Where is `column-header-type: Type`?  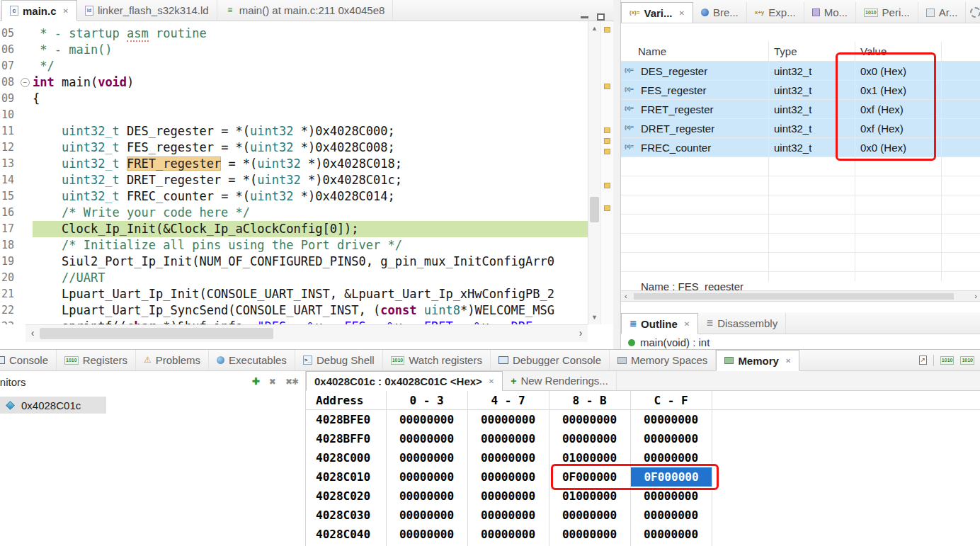 column-header-type: Type is located at coordinates (786, 52).